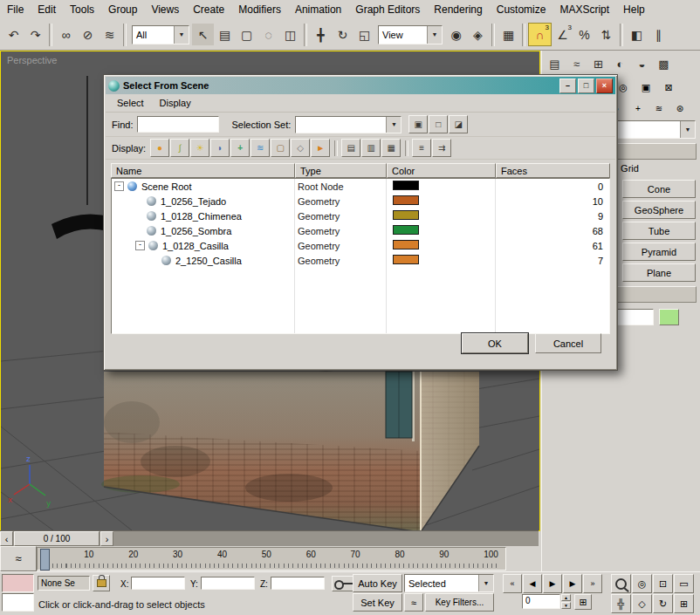 Image resolution: width=700 pixels, height=615 pixels. What do you see at coordinates (106, 539) in the screenshot?
I see `next-frame-arrow: ›` at bounding box center [106, 539].